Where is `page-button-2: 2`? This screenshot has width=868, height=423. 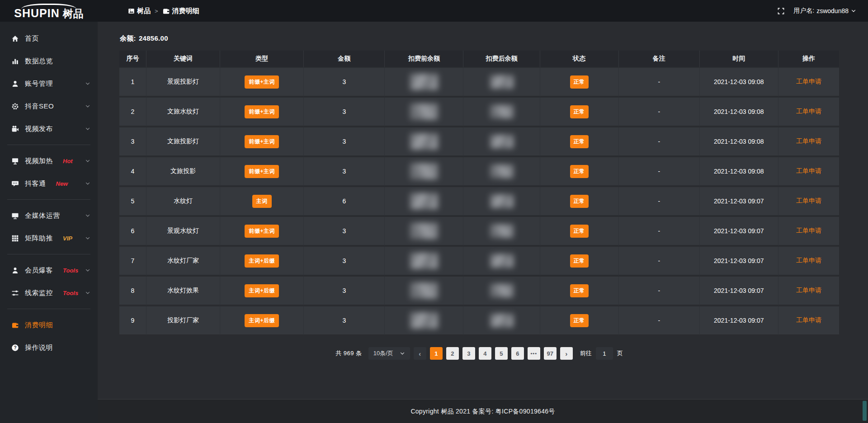
page-button-2: 2 is located at coordinates (453, 353).